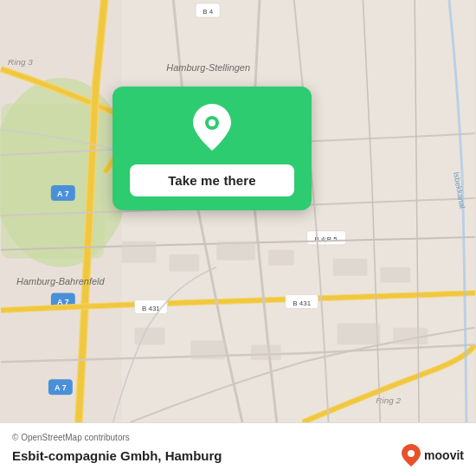  What do you see at coordinates (411, 455) in the screenshot?
I see `moovit-pin-icon` at bounding box center [411, 455].